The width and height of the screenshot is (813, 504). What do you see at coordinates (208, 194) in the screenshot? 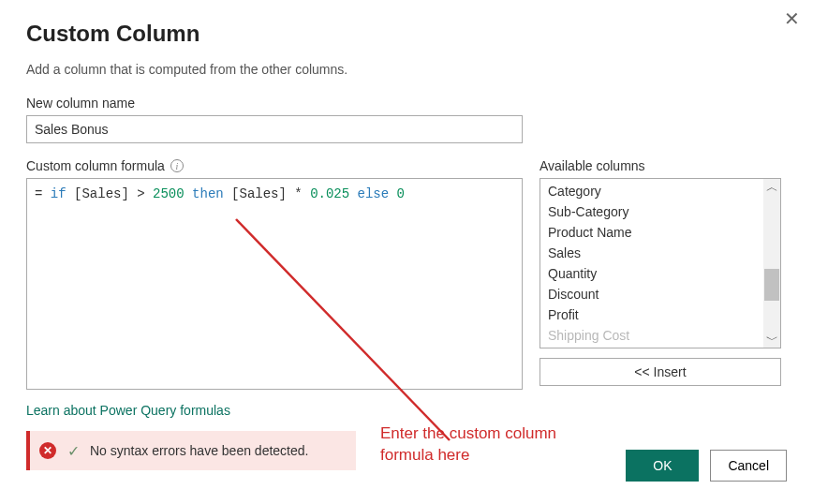
I see `formula-token-then: then` at bounding box center [208, 194].